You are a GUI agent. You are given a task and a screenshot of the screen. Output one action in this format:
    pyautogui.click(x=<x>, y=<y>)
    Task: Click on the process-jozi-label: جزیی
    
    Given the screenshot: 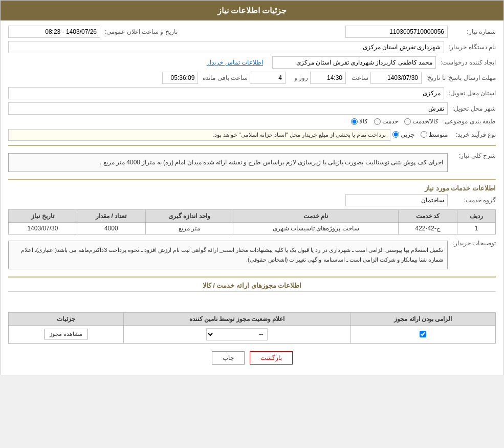 What is the action you would take?
    pyautogui.click(x=407, y=135)
    